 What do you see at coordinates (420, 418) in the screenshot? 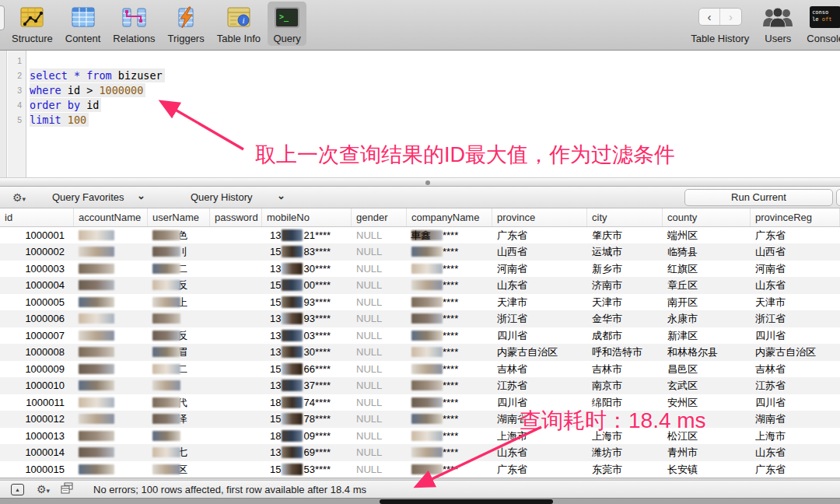
I see `table-row: 1000012泽1578****NULL****湖南省湖南省` at bounding box center [420, 418].